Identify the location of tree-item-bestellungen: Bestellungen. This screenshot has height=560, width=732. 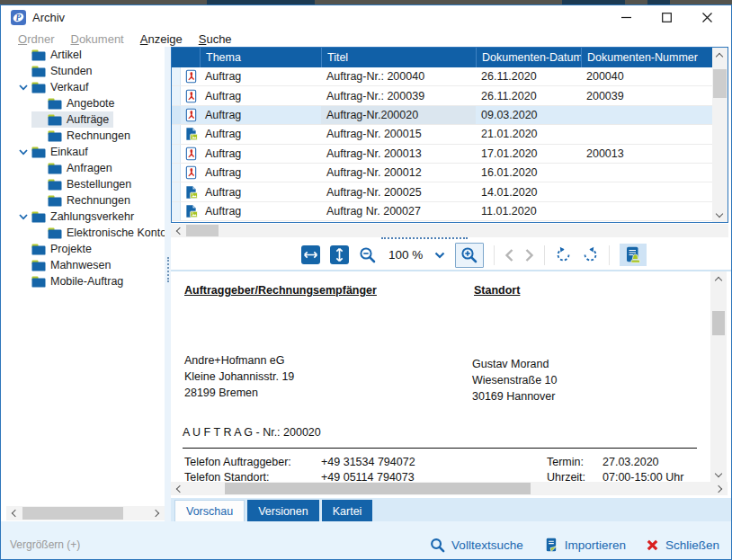
(84, 184).